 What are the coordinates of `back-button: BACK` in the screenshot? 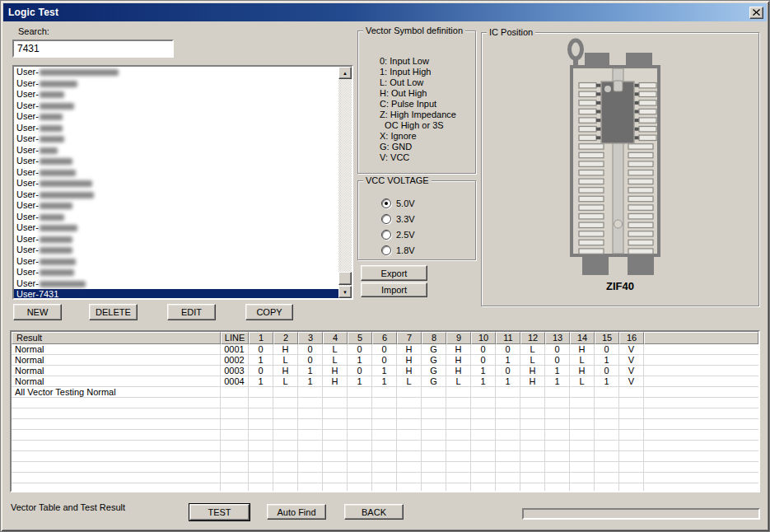 It's located at (374, 512).